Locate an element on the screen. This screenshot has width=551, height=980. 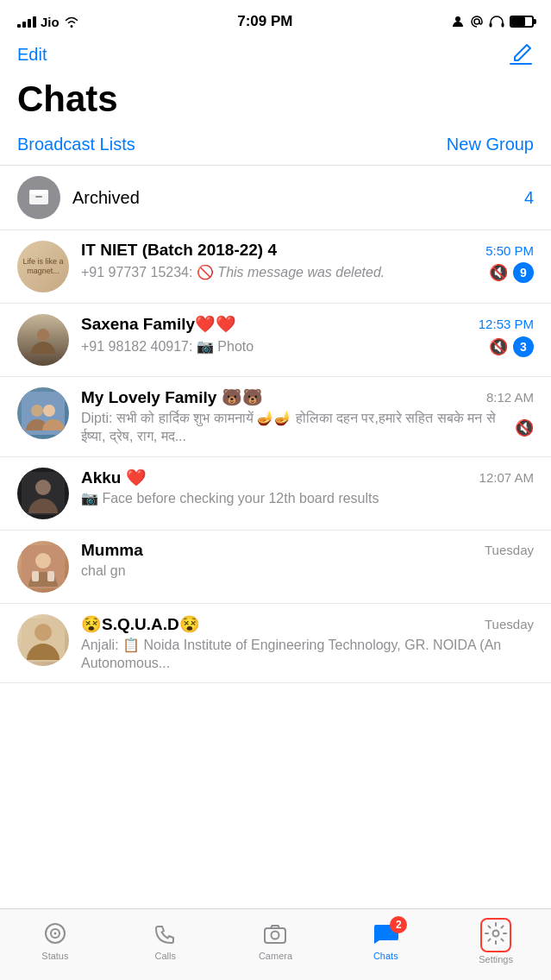
chat-name: IT NIET (Batch 2018-22) 4 is located at coordinates (279, 250).